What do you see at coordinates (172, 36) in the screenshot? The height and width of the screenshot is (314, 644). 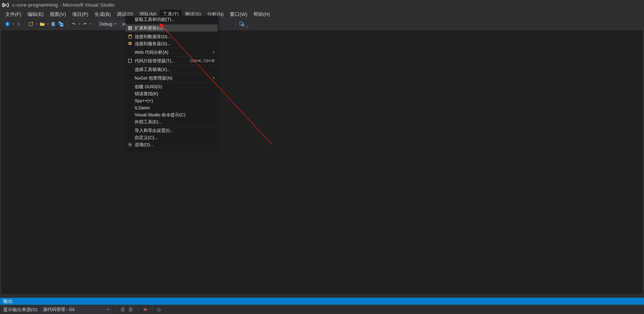 I see `menu-item: 连接到数据库(D)...` at bounding box center [172, 36].